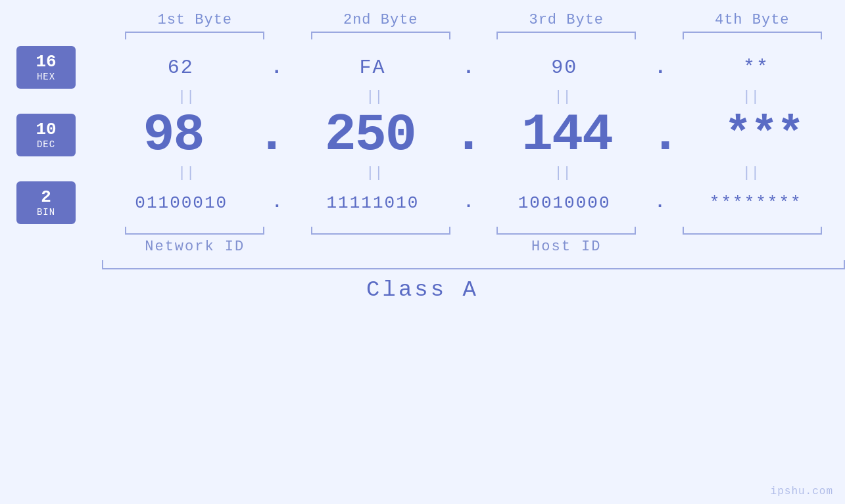 The width and height of the screenshot is (845, 504). Describe the element at coordinates (468, 135) in the screenshot. I see `dec-values: 98 . 250 . 144 . ***` at that location.